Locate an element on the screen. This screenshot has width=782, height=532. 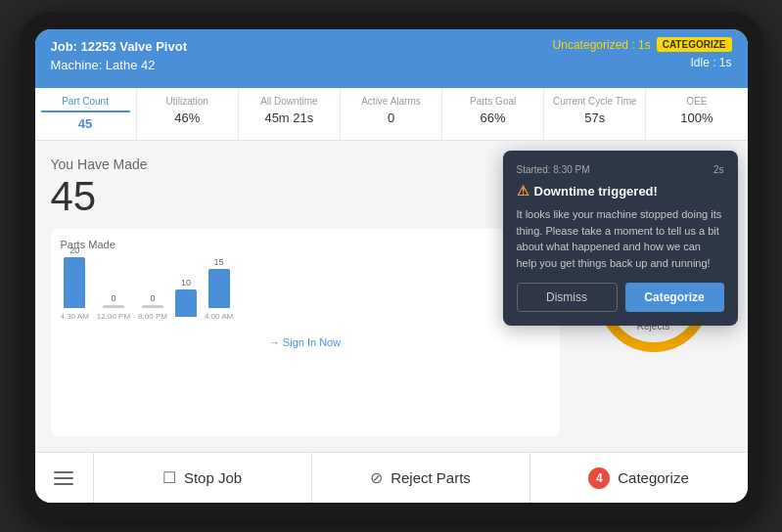
bar-value-4: 15 is located at coordinates (219, 262).